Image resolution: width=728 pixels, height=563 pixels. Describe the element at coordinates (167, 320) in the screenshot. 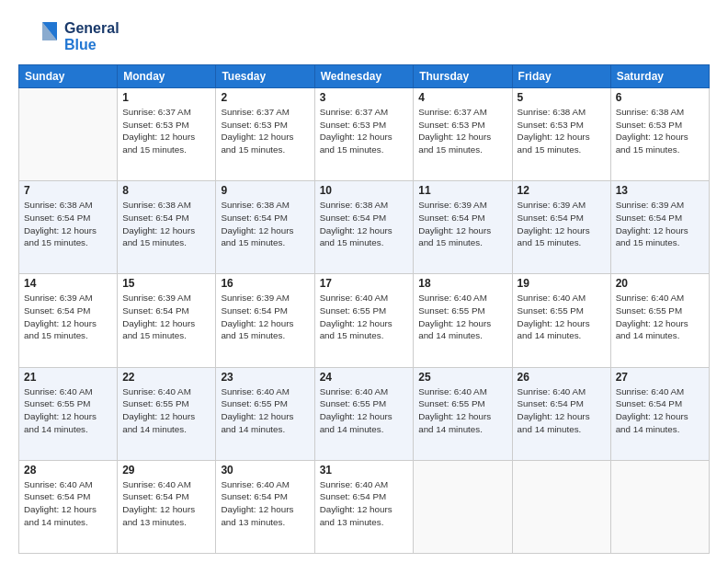

I see `calendar-cell: 15Sunrise: 6:39 AMSunset: 6:54 PMDayligh…` at that location.